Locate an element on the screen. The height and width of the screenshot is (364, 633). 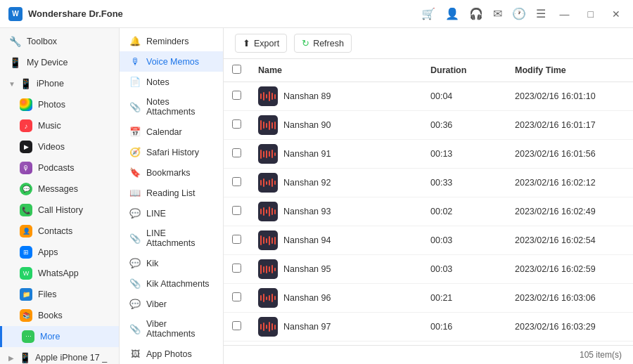
mid-nav-voice-memos: 🎙 Voice Memos is located at coordinates (172, 62).